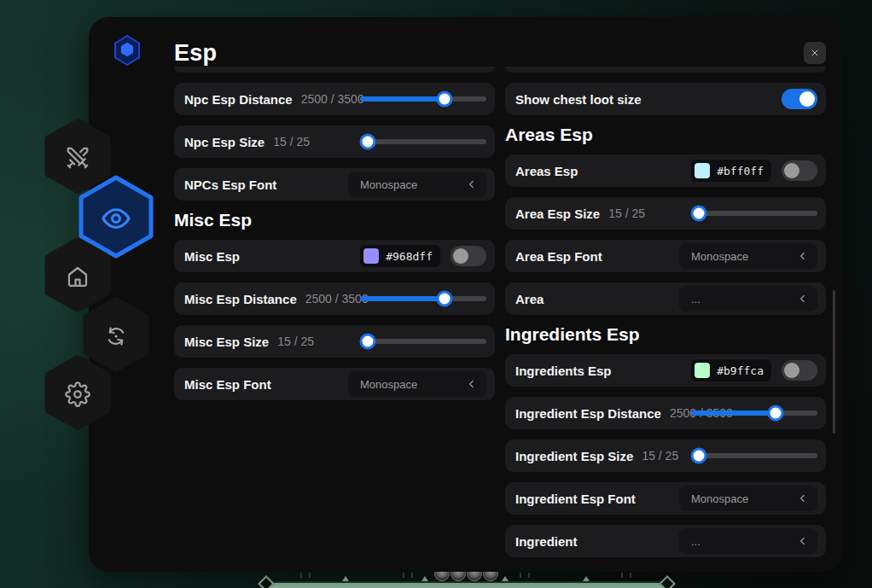  Describe the element at coordinates (589, 413) in the screenshot. I see `setting-label: Ingredient Esp Distance` at that location.